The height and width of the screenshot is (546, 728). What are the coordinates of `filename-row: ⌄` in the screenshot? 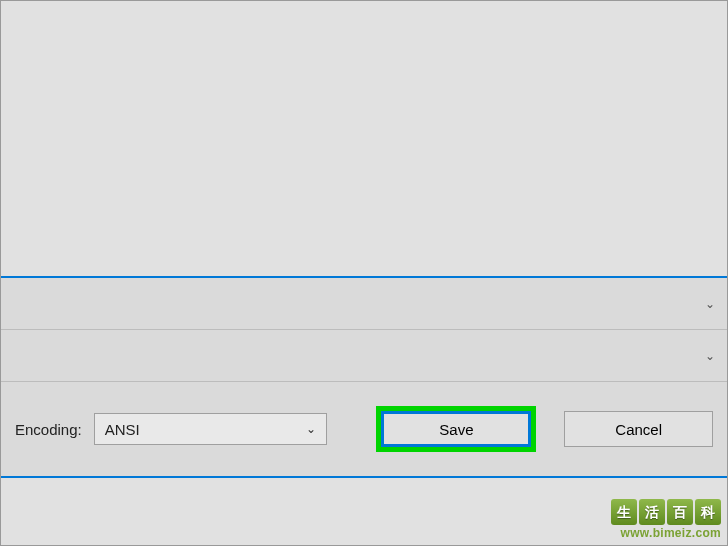 It's located at (364, 304).